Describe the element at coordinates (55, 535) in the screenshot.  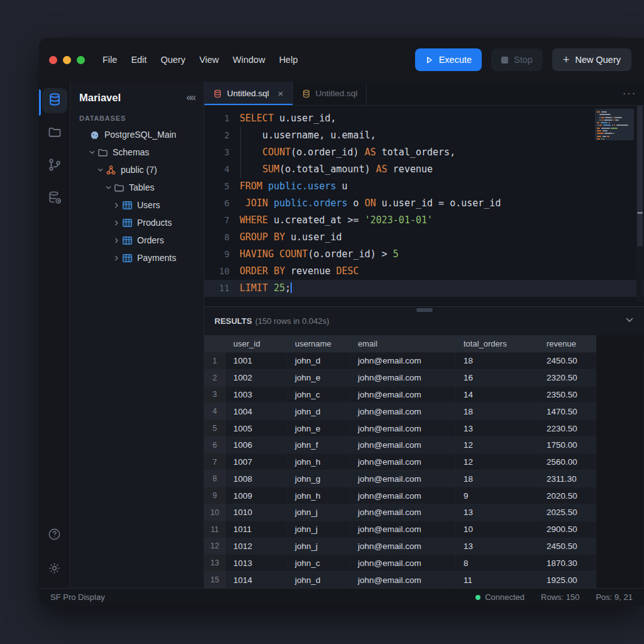
I see `rail-help-button` at that location.